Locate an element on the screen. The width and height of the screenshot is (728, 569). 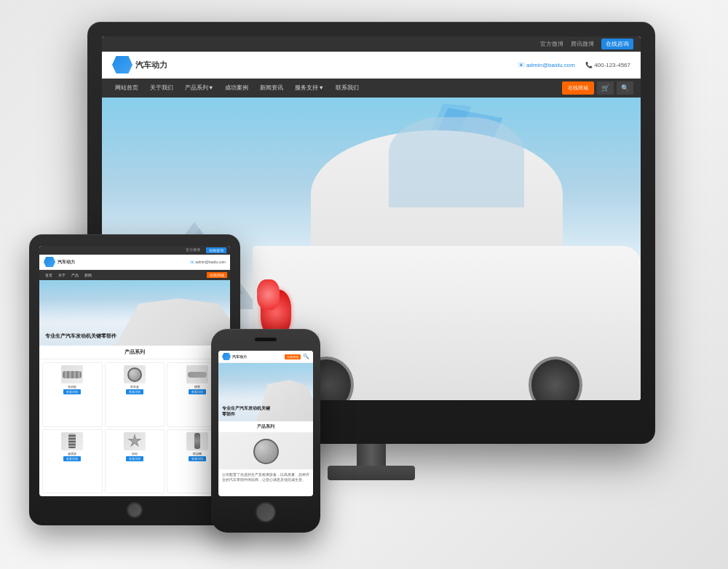
tablet-logo-icon is located at coordinates (50, 262).